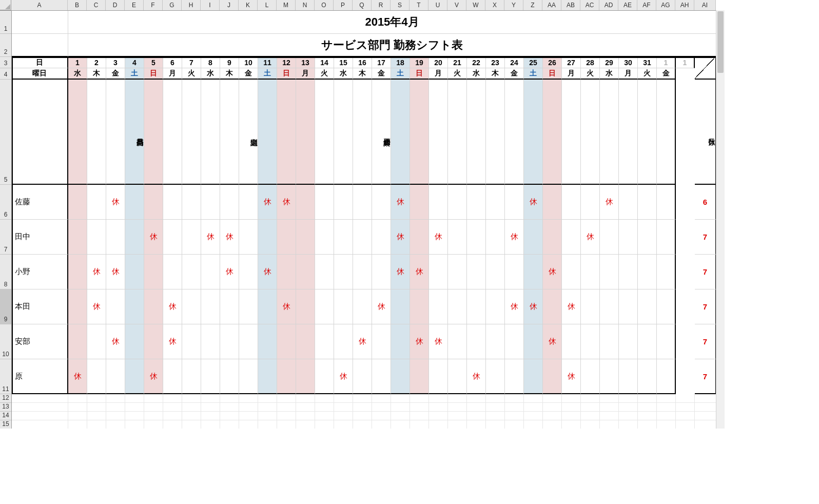  I want to click on cell-`14, so click(648, 416).